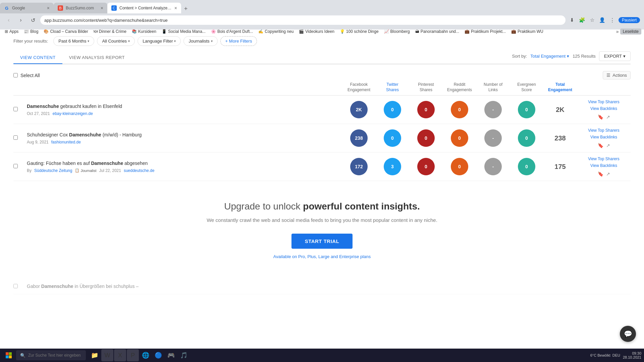 This screenshot has height=362, width=644. What do you see at coordinates (133, 355) in the screenshot?
I see `taskbar-app-powerpoint: P` at bounding box center [133, 355].